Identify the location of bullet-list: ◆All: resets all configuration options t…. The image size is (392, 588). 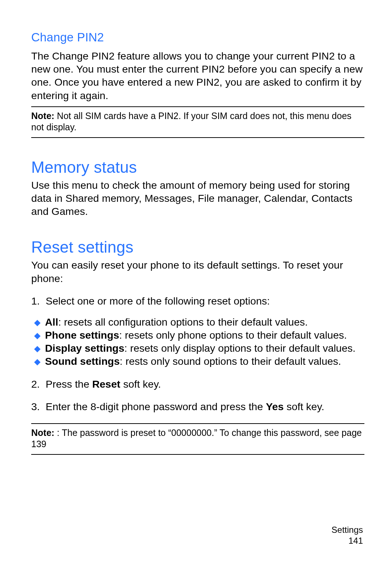
(198, 342).